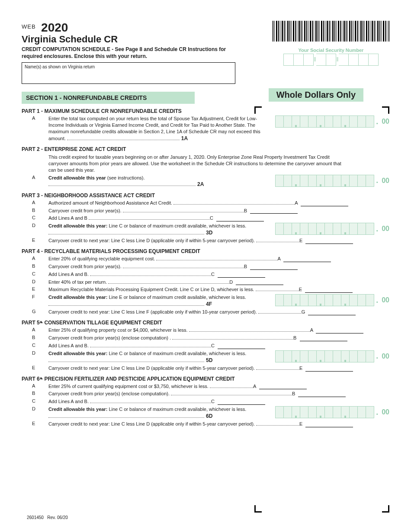 The image size is (411, 532). I want to click on part4-line-g: GCarryover credit to next year: Line C l…, so click(206, 312).